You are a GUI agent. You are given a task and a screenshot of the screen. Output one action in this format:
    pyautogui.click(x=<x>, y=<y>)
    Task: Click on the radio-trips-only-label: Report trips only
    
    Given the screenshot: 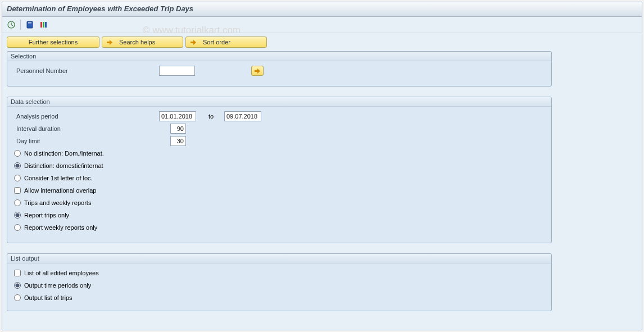 What is the action you would take?
    pyautogui.click(x=47, y=215)
    